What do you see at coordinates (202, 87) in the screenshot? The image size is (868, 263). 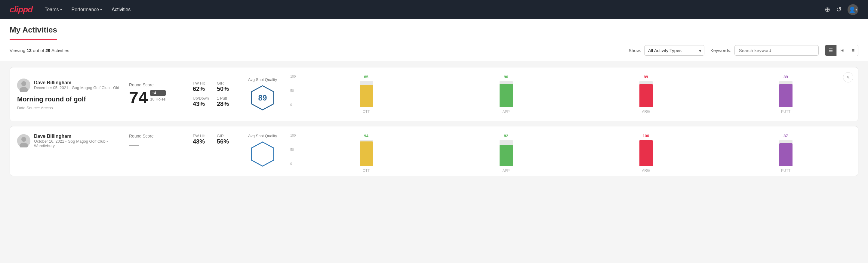 I see `stat-fw-hit: FW Hit 62%` at bounding box center [202, 87].